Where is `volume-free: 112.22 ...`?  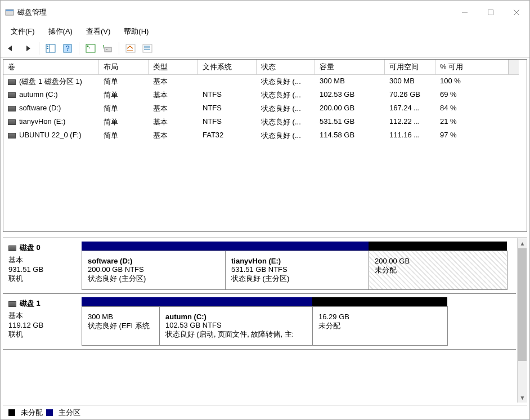
volume-free: 112.22 ... is located at coordinates (410, 122).